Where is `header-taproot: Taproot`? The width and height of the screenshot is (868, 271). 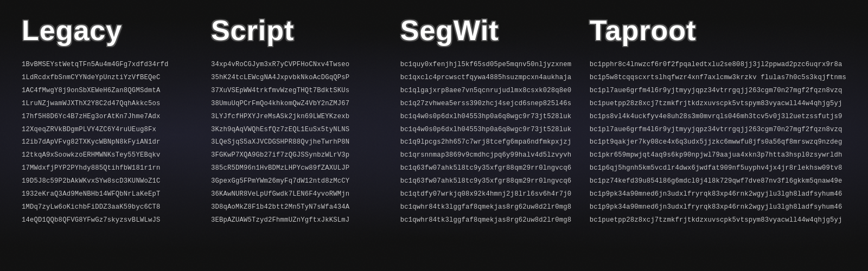 header-taproot: Taproot is located at coordinates (718, 30).